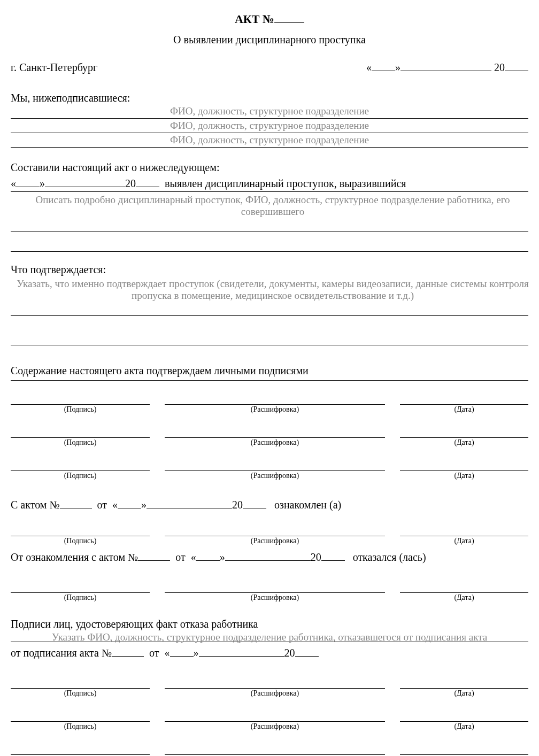 This screenshot has width=539, height=756. Describe the element at coordinates (270, 624) in the screenshot. I see `refuse-witness-heading: Подписи лиц, удостоверяющих факт отказа …` at that location.